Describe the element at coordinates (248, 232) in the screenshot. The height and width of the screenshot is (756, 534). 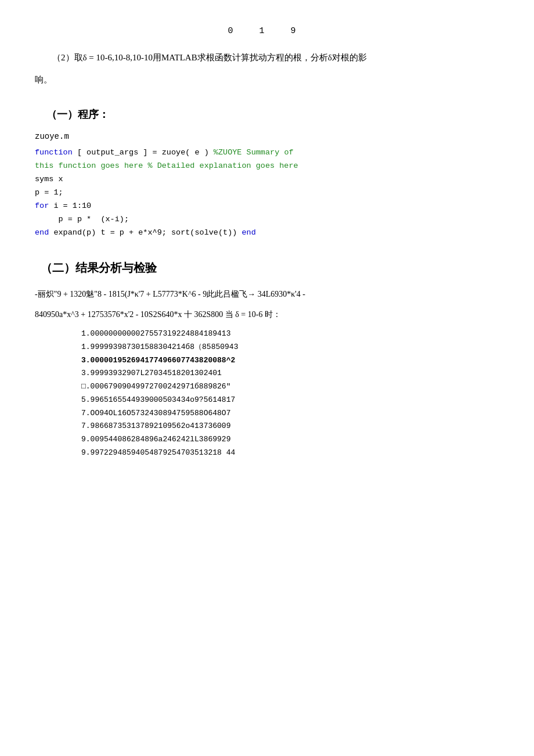
I see `keyword-end2: end` at that location.